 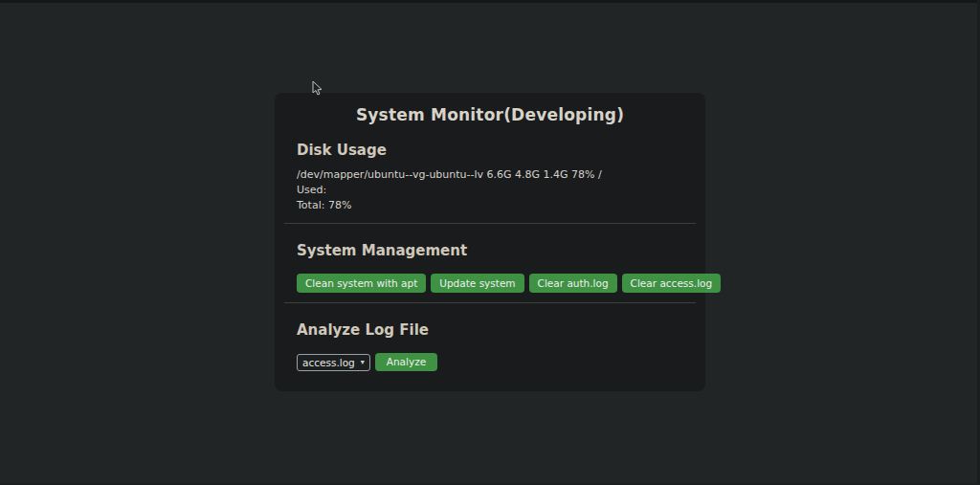 What do you see at coordinates (672, 283) in the screenshot?
I see `clear-accesslog-button: Clear access.log` at bounding box center [672, 283].